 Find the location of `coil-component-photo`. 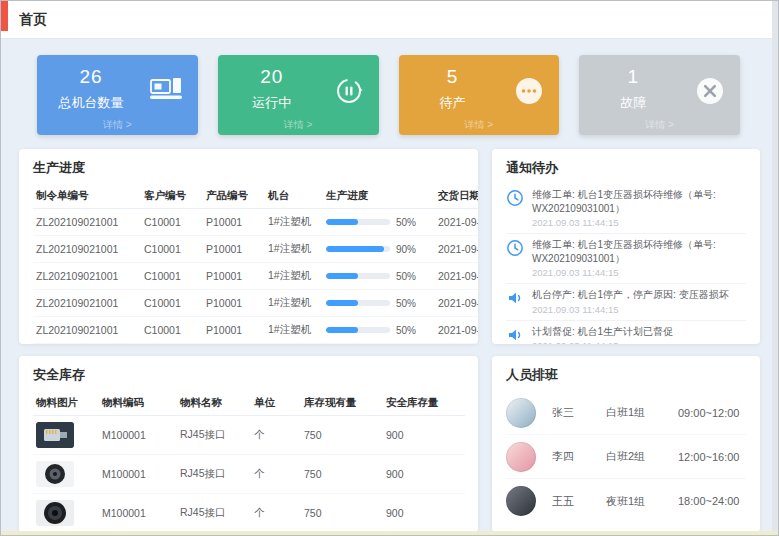

coil-component-photo is located at coordinates (55, 474).